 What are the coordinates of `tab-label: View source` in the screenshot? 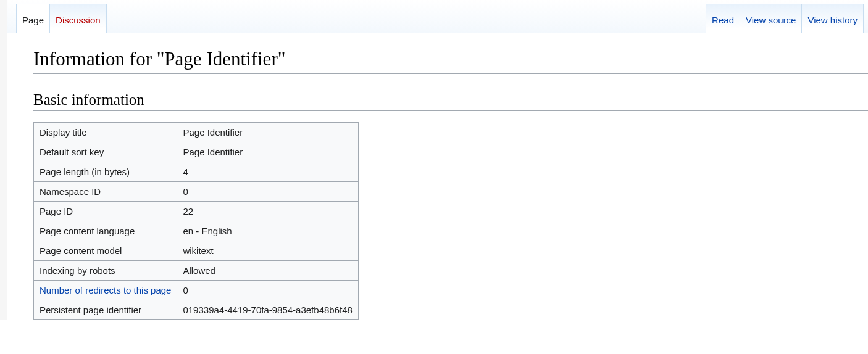 It's located at (770, 20).